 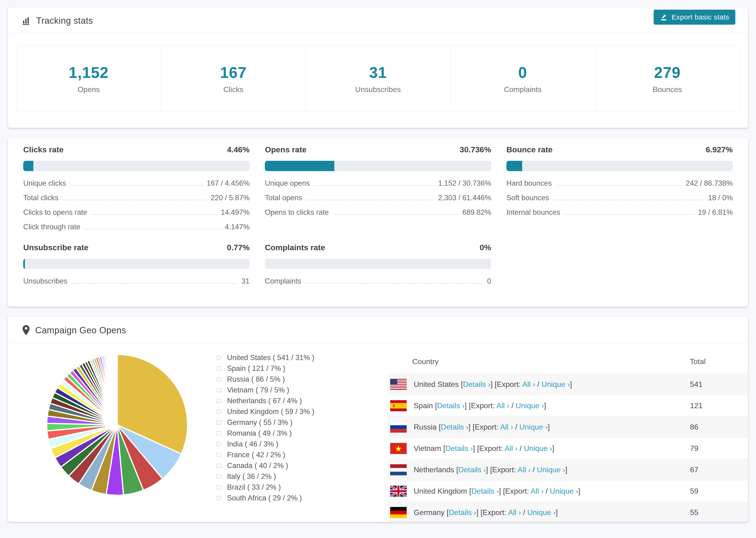 I want to click on legend-label: Spain ( 121 / 7% ), so click(x=256, y=368).